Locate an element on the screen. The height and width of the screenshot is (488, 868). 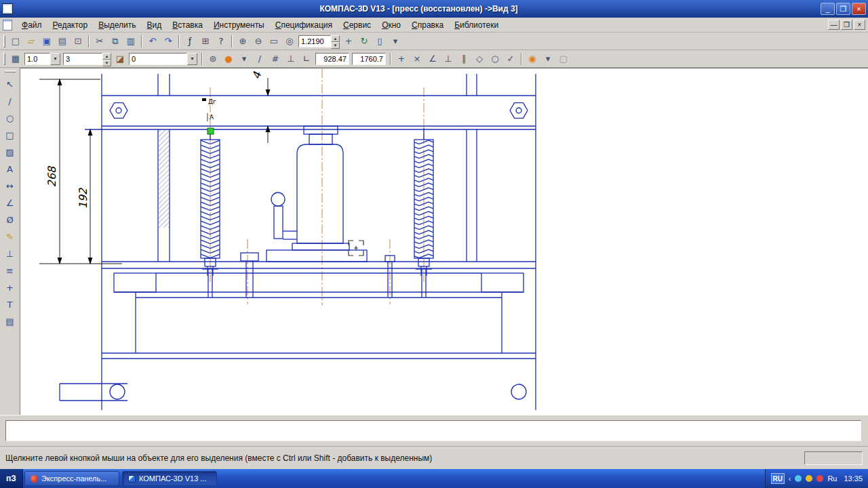
zoom-in-icon: ⊕ is located at coordinates (243, 41).